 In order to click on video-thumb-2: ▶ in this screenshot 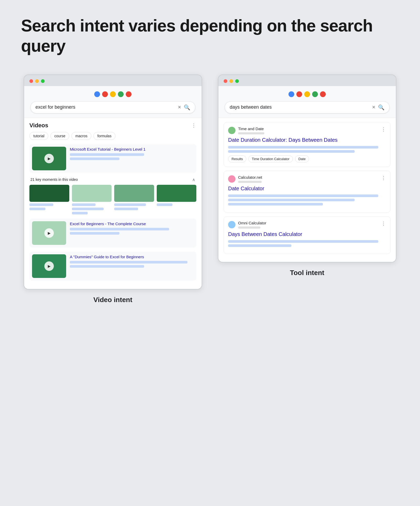, I will do `click(49, 233)`.